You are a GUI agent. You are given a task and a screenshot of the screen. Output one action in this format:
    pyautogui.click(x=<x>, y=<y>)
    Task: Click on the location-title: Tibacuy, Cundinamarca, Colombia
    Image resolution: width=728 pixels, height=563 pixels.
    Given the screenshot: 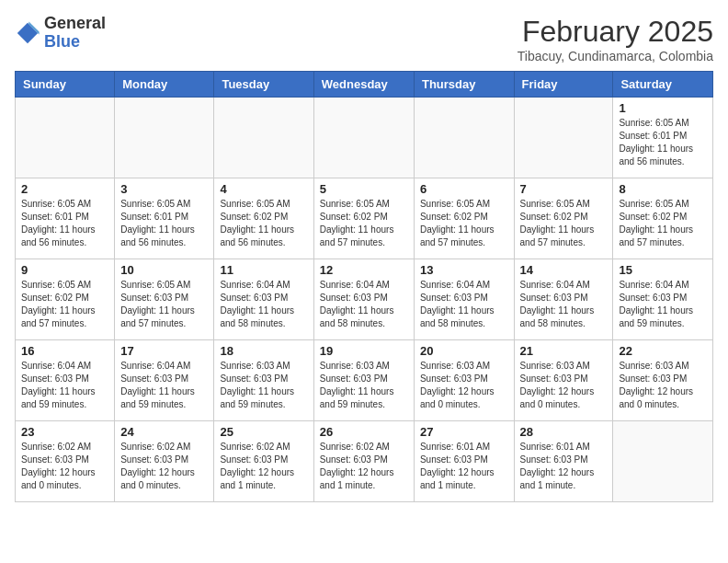 What is the action you would take?
    pyautogui.click(x=616, y=56)
    